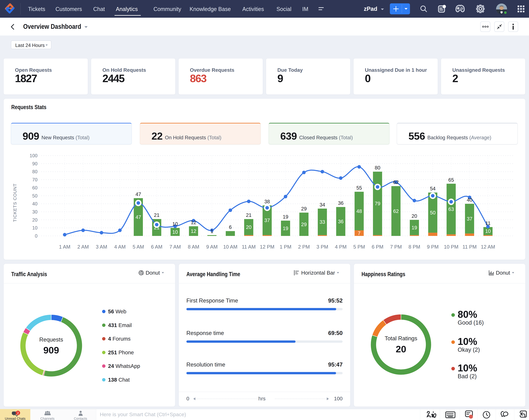 The image size is (529, 420). Describe the element at coordinates (451, 180) in the screenshot. I see `svg-text: 65` at that location.